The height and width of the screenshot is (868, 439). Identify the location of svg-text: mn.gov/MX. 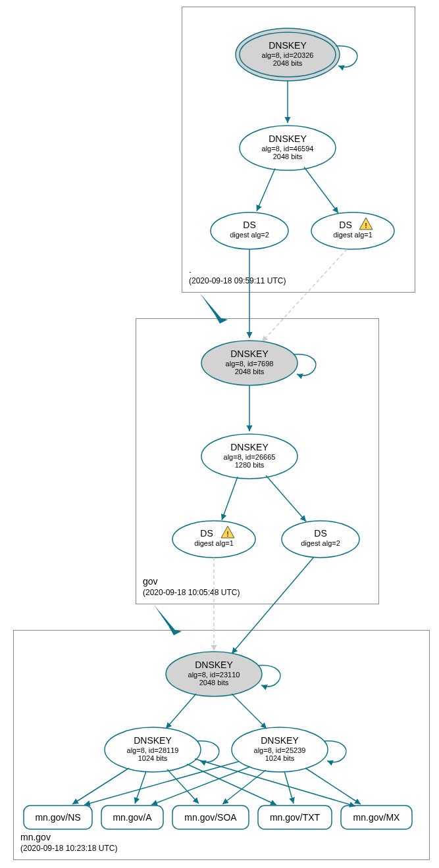
(376, 817).